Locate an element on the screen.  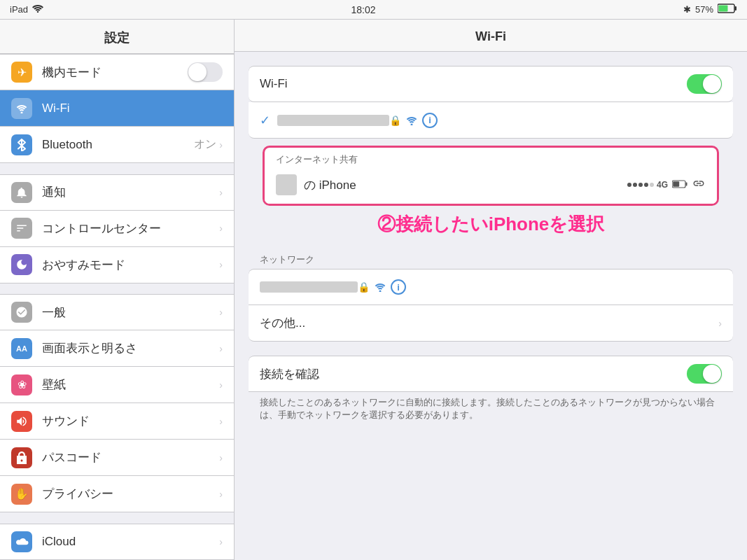
bluetooth-value: オン is located at coordinates (205, 144).